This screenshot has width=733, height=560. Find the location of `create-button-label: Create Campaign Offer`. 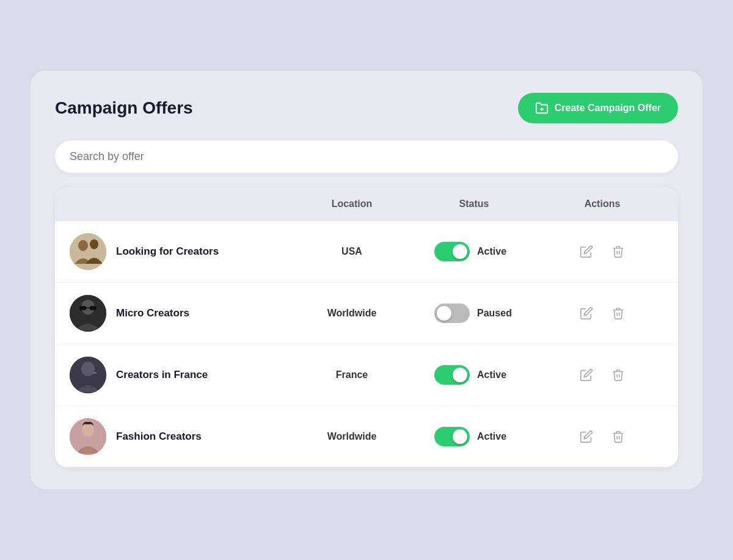

create-button-label: Create Campaign Offer is located at coordinates (608, 108).